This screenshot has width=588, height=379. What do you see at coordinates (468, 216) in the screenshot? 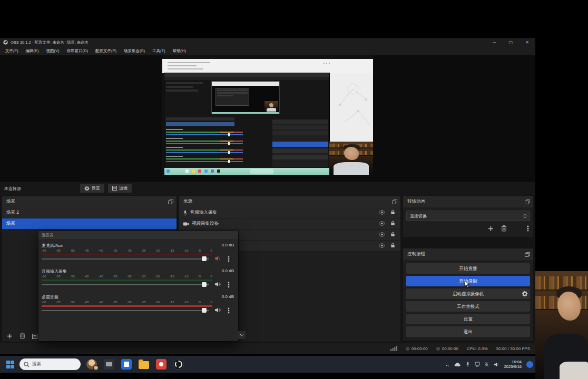
I see `transition-select: 直接切换` at bounding box center [468, 216].